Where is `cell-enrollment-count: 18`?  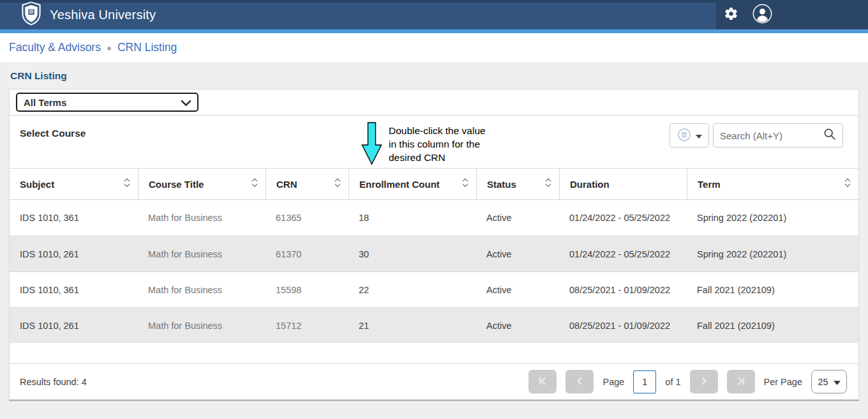
cell-enrollment-count: 18 is located at coordinates (412, 218).